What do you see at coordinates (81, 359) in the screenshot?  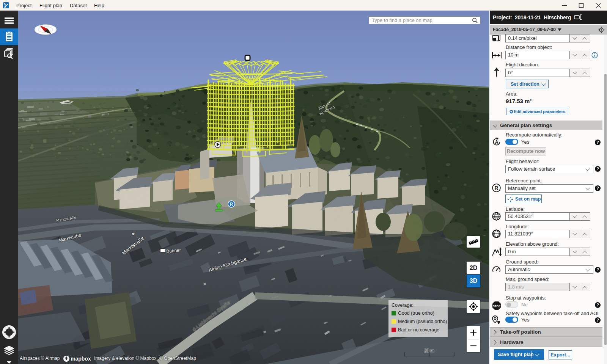 I see `svg-text: mapbox` at bounding box center [81, 359].